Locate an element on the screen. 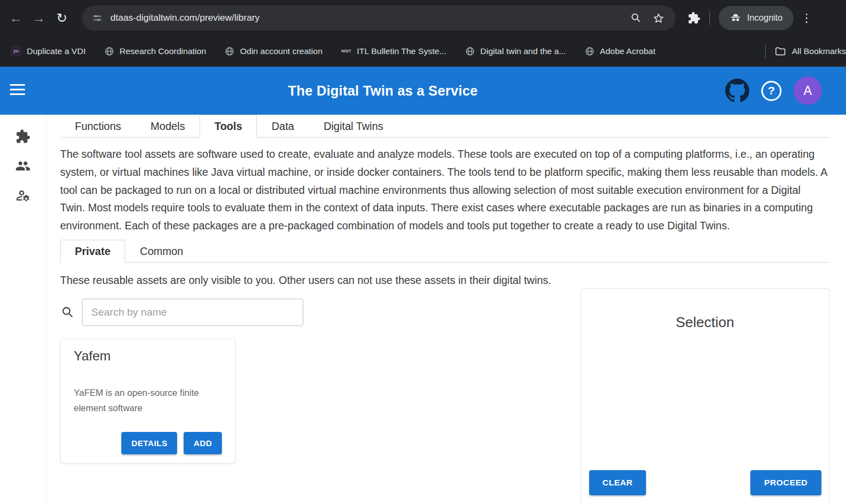 The width and height of the screenshot is (846, 504). tab-private: Private is located at coordinates (93, 251).